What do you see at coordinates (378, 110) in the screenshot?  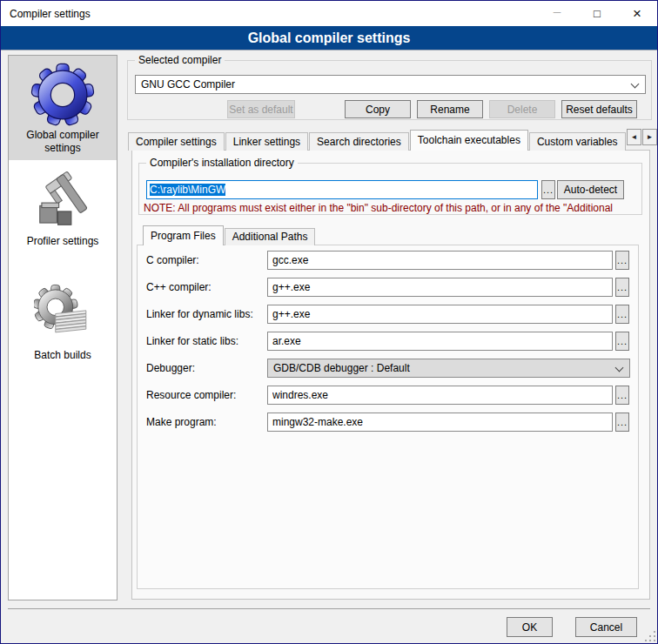 I see `copy-button: Copy` at bounding box center [378, 110].